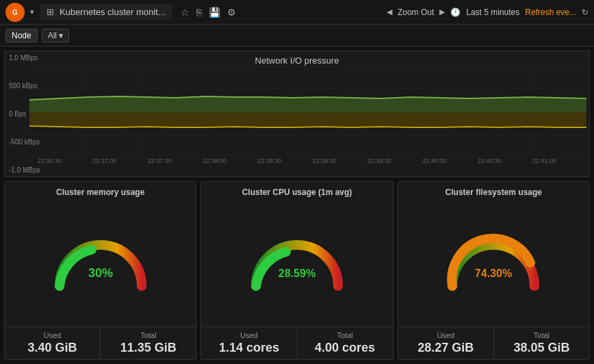 This screenshot has width=594, height=364. Describe the element at coordinates (297, 161) in the screenshot. I see `x-axis-labels: 22:36:30 22:37:00 22:37:30 22:38:00 22:3…` at that location.